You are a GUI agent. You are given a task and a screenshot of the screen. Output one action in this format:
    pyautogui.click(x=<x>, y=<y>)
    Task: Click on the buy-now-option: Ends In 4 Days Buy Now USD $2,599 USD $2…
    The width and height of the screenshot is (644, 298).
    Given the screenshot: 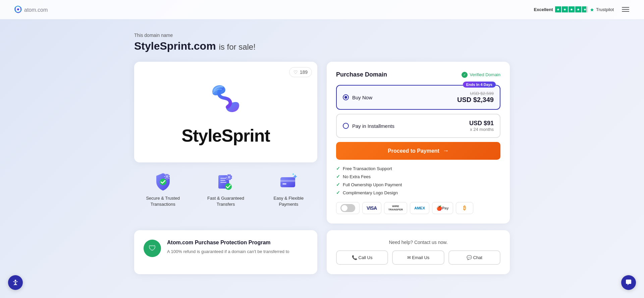 What is the action you would take?
    pyautogui.click(x=418, y=97)
    